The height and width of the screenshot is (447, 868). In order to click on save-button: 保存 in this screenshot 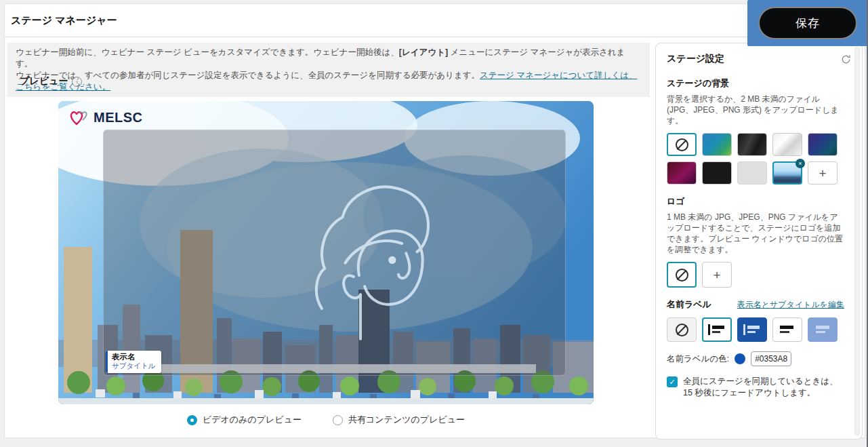, I will do `click(808, 23)`.